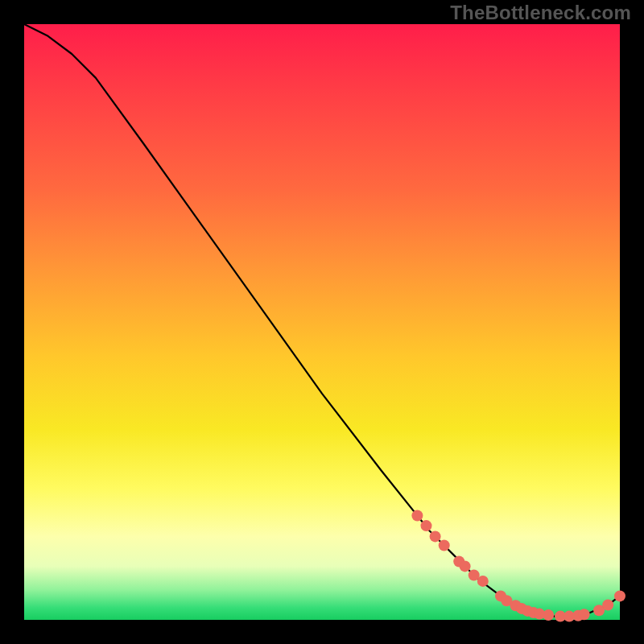 The width and height of the screenshot is (644, 644). What do you see at coordinates (518, 567) in the screenshot?
I see `marker-layer` at bounding box center [518, 567].